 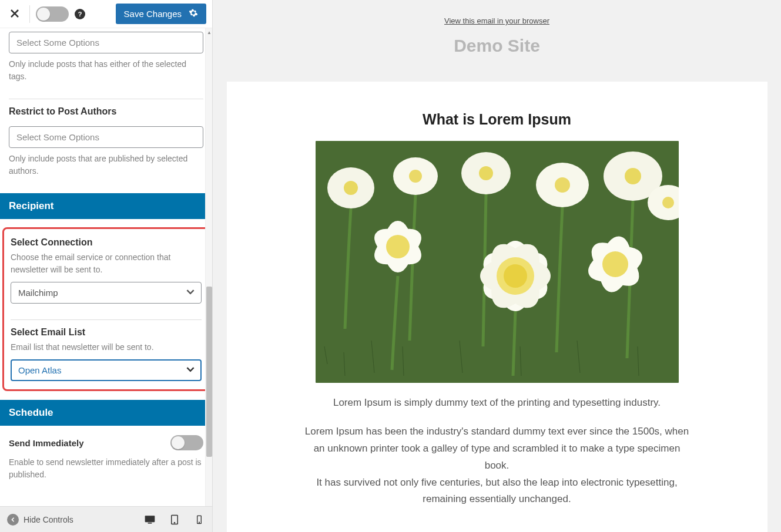 What do you see at coordinates (106, 206) in the screenshot?
I see `recipient-section-header: Recipient` at bounding box center [106, 206].